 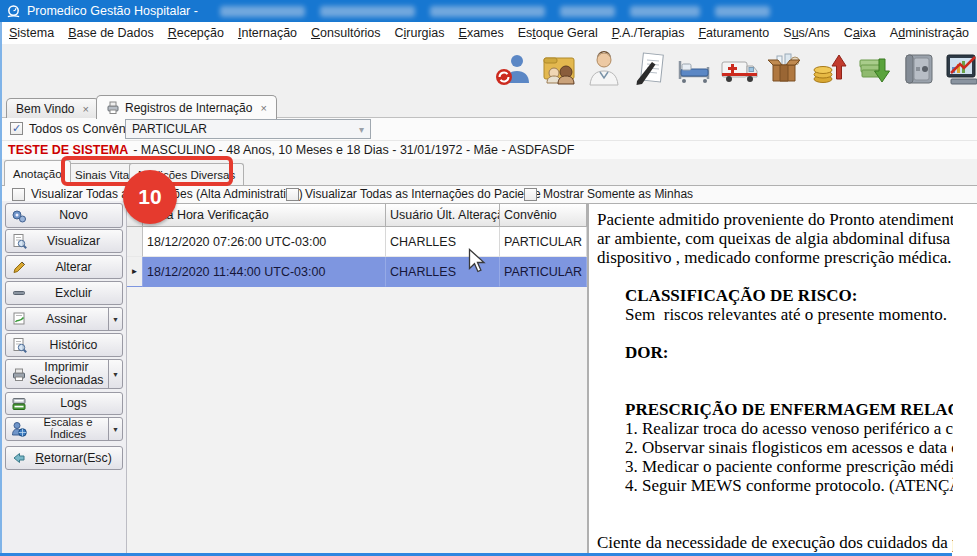 What do you see at coordinates (64, 216) in the screenshot?
I see `novo-button: Novo` at bounding box center [64, 216].